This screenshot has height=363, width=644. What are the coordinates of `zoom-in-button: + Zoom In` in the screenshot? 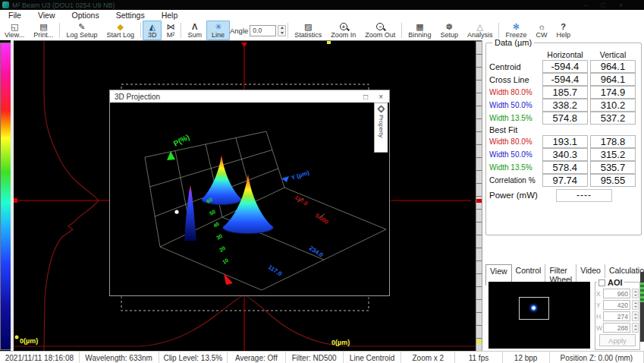 It's located at (343, 30).